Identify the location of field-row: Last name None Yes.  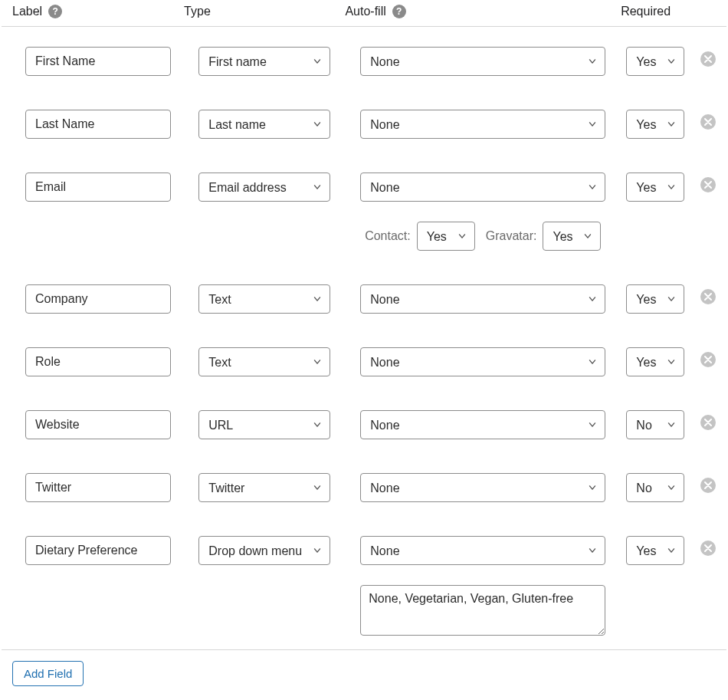
(364, 121).